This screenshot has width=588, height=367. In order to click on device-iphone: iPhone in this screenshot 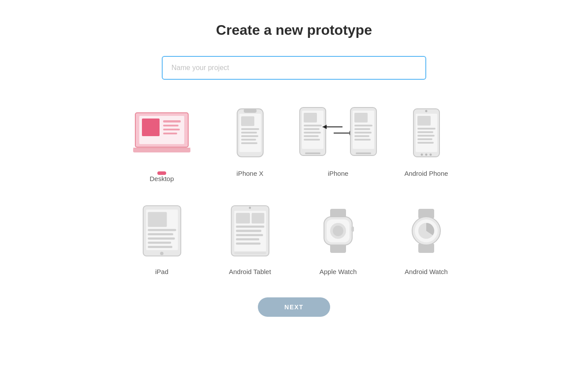, I will do `click(338, 142)`.